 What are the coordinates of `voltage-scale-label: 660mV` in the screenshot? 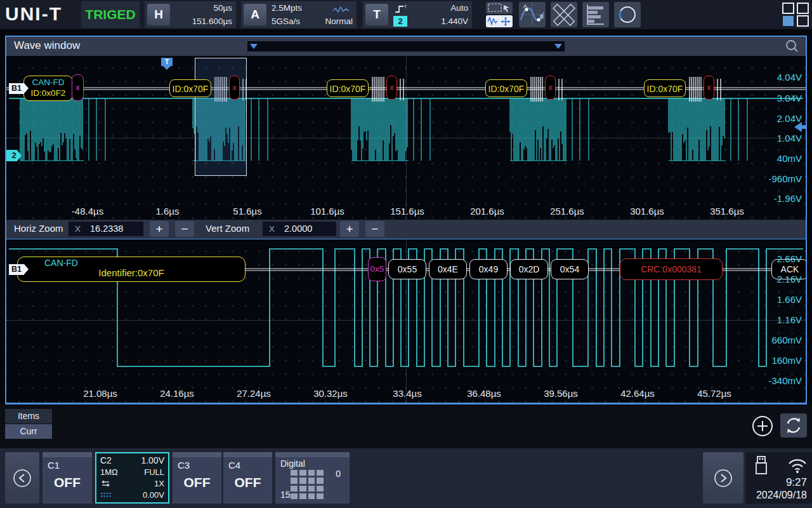 It's located at (773, 340).